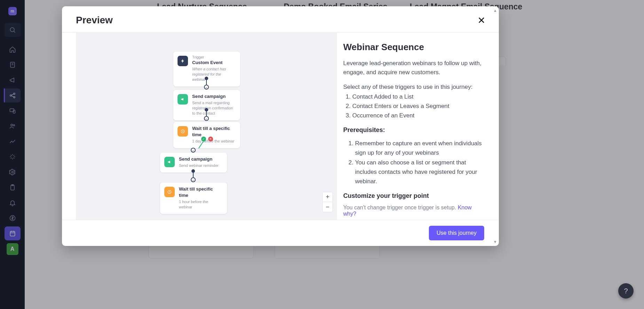  What do you see at coordinates (414, 162) in the screenshot?
I see `prereq-list: Remember to capture an event when indivi…` at bounding box center [414, 162].